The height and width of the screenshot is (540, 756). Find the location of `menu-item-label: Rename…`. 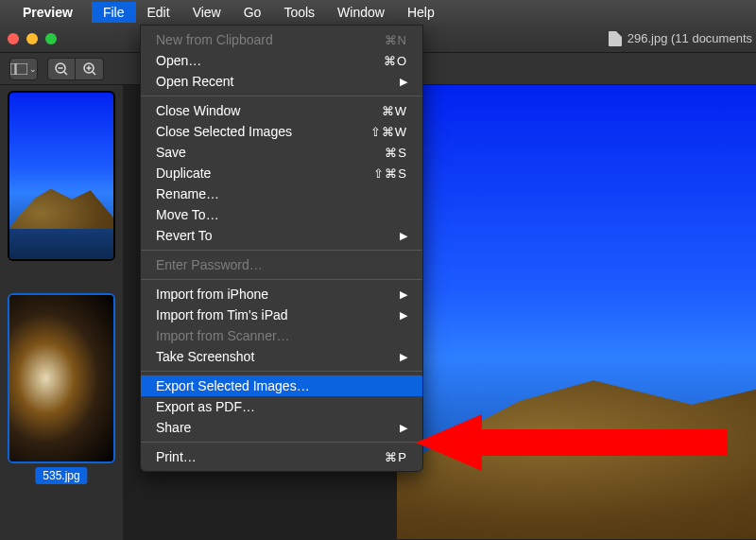

menu-item-label: Rename… is located at coordinates (187, 194).